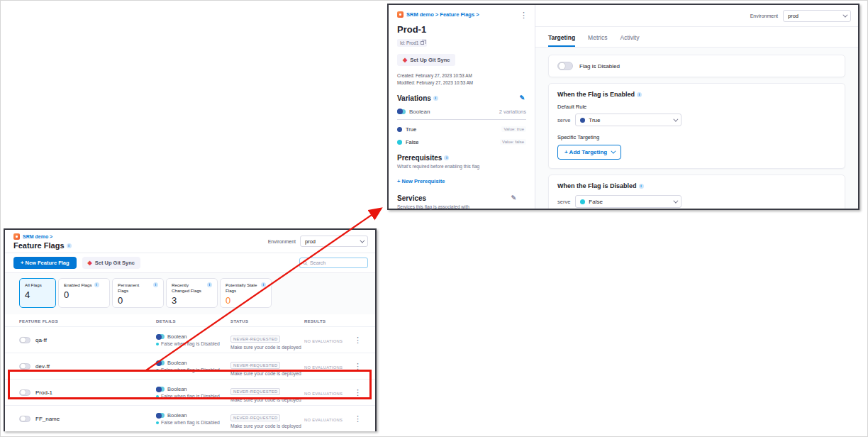 This screenshot has width=868, height=437. What do you see at coordinates (462, 207) in the screenshot?
I see `services-subtitle: Services this flag is associated with` at bounding box center [462, 207].